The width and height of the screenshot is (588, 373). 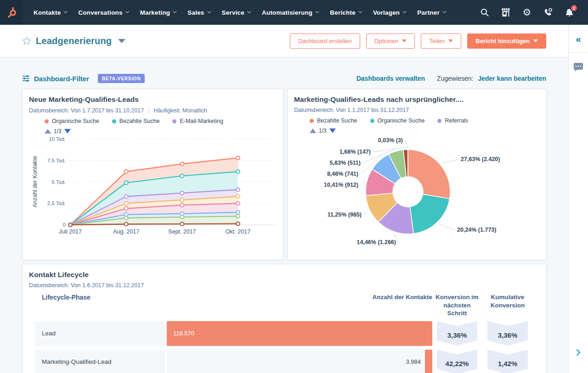 What do you see at coordinates (578, 352) in the screenshot?
I see `expand-next-control` at bounding box center [578, 352].